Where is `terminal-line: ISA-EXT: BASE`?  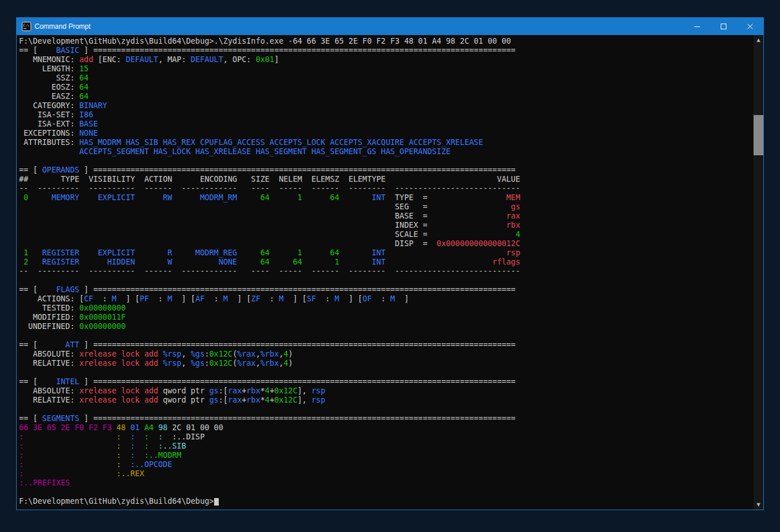 terminal-line: ISA-EXT: BASE is located at coordinates (386, 124).